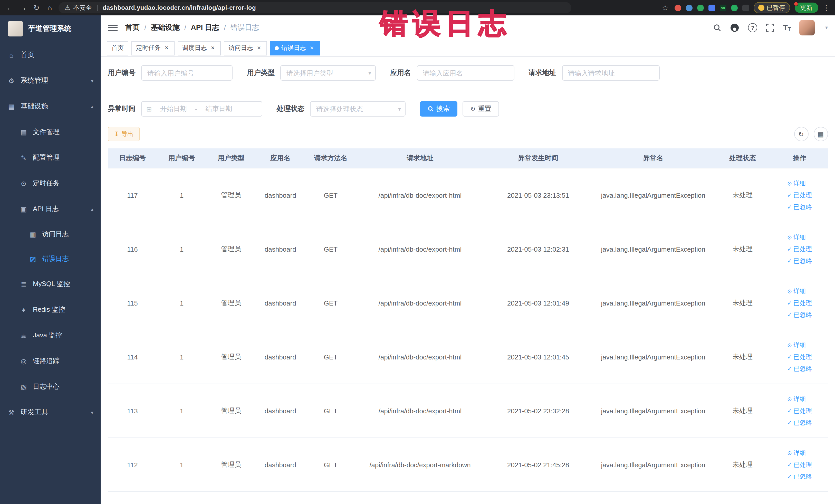 The image size is (835, 504). What do you see at coordinates (50, 310) in the screenshot?
I see `sidebar-item-redis-monitor: ♦ Redis 监控` at bounding box center [50, 310].